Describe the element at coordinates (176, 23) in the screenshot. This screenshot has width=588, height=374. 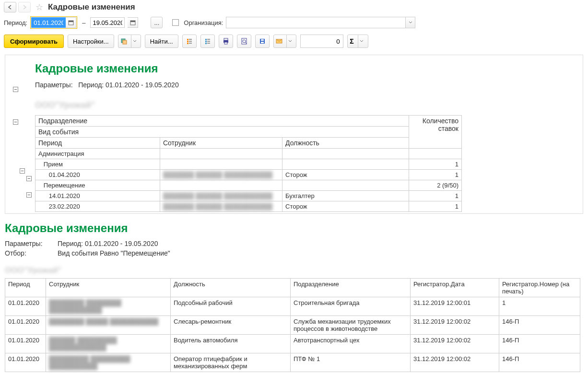
I see `organization-checkbox` at that location.